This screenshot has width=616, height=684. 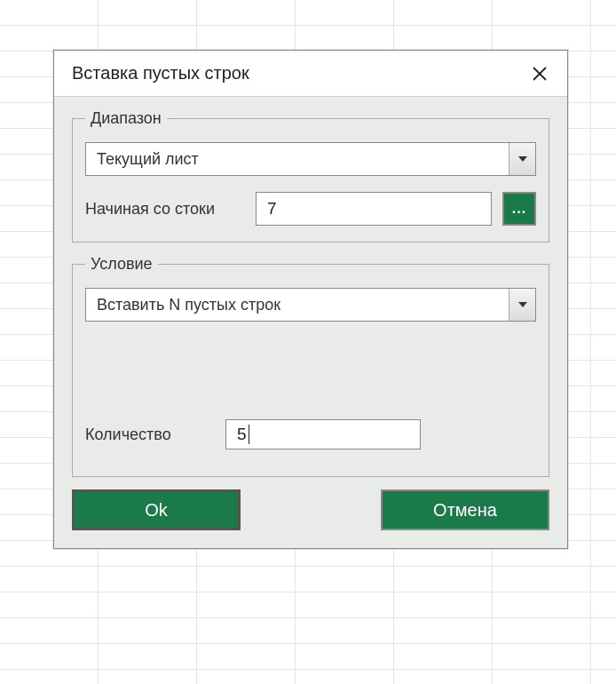 I want to click on start-row-label: Начиная со стоки, so click(x=165, y=210).